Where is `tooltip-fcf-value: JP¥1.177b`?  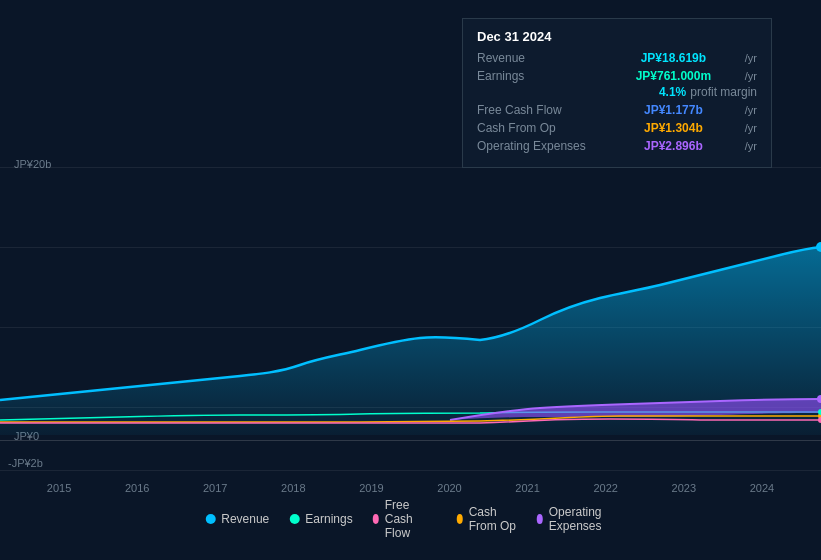 tooltip-fcf-value: JP¥1.177b is located at coordinates (674, 110).